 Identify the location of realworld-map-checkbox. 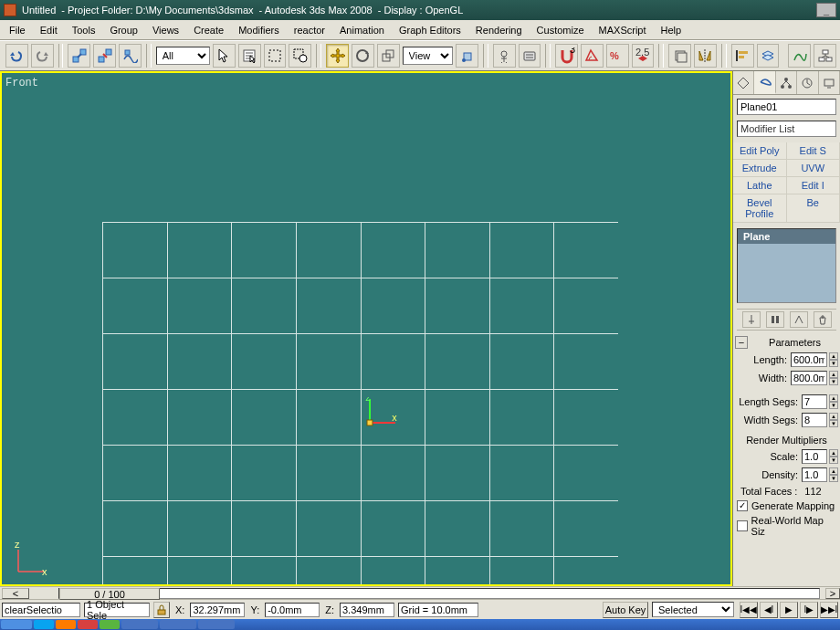
(742, 526).